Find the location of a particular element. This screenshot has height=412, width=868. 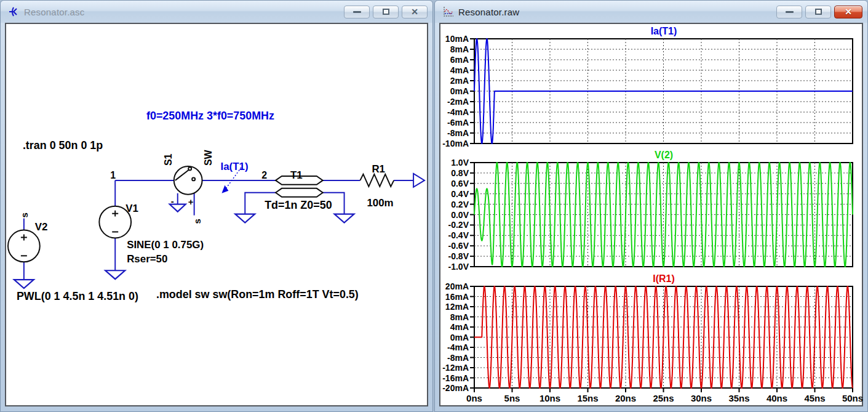

x-tick-label: 40ns is located at coordinates (777, 398).